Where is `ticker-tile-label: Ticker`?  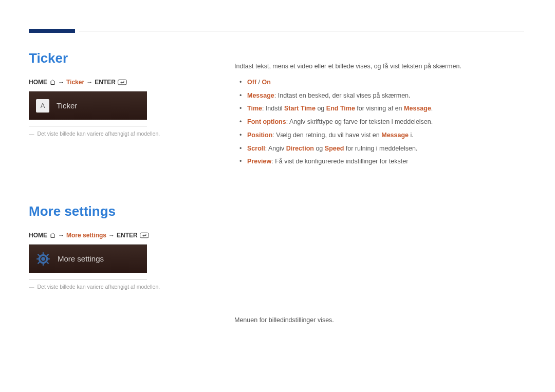
ticker-tile-label: Ticker is located at coordinates (67, 106).